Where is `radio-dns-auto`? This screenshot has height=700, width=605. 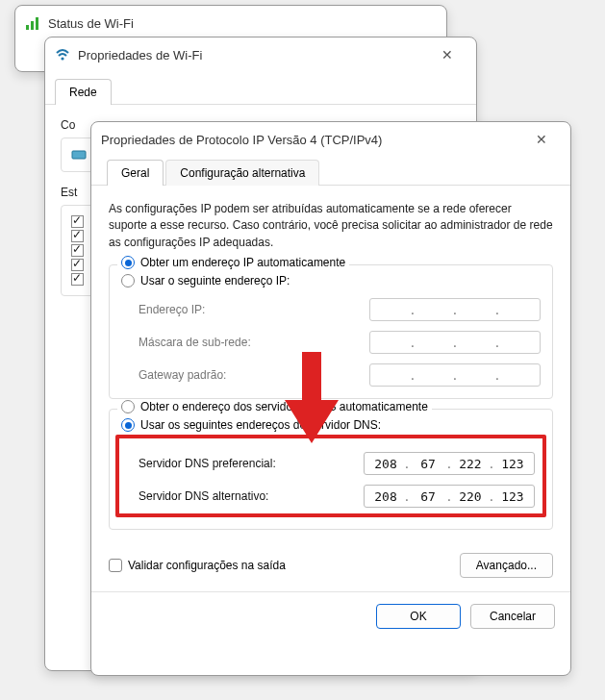 radio-dns-auto is located at coordinates (128, 407).